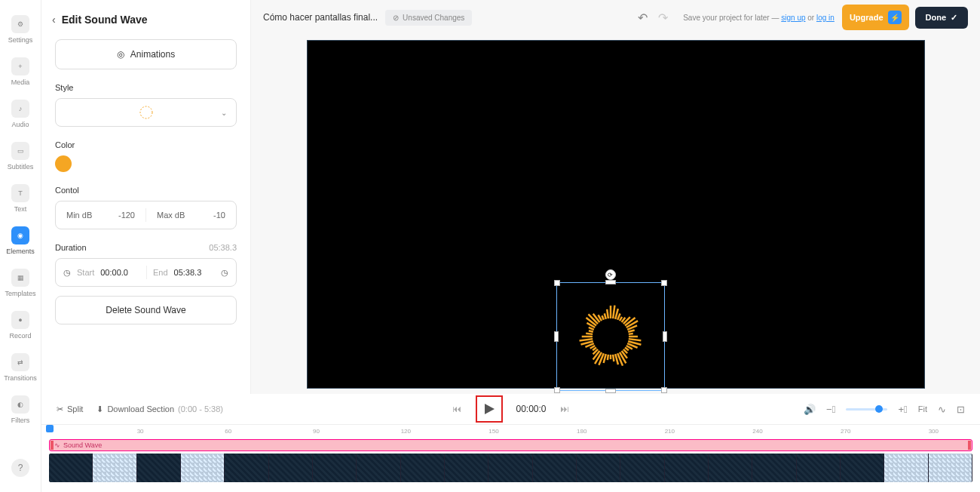 This screenshot has height=492, width=980. I want to click on play-button, so click(488, 409).